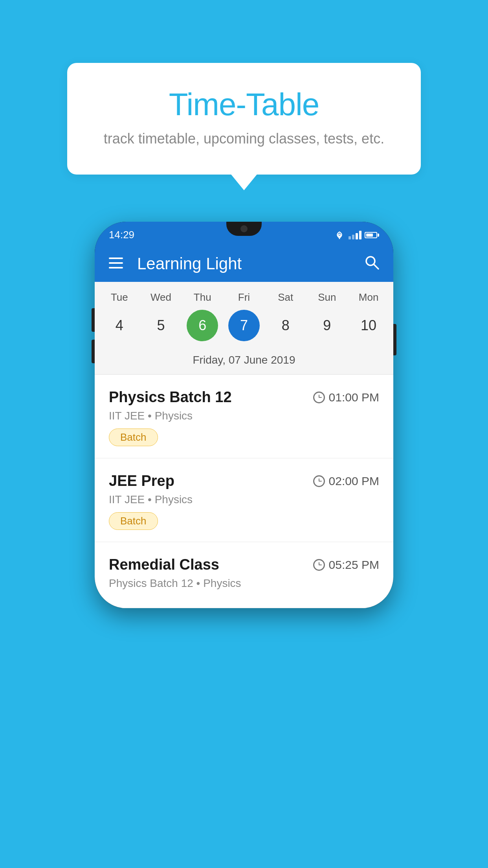  Describe the element at coordinates (327, 297) in the screenshot. I see `day-name-sun: Sun` at that location.